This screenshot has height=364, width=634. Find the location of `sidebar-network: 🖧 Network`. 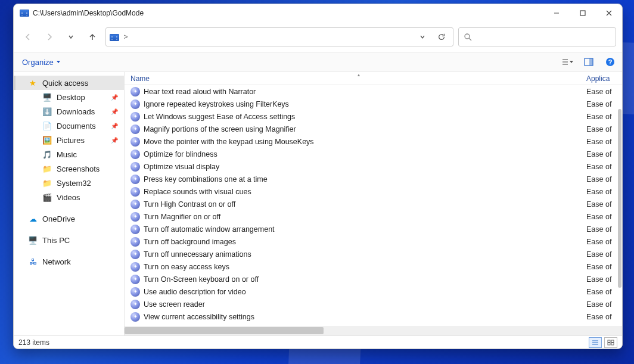

sidebar-network: 🖧 Network is located at coordinates (69, 262).